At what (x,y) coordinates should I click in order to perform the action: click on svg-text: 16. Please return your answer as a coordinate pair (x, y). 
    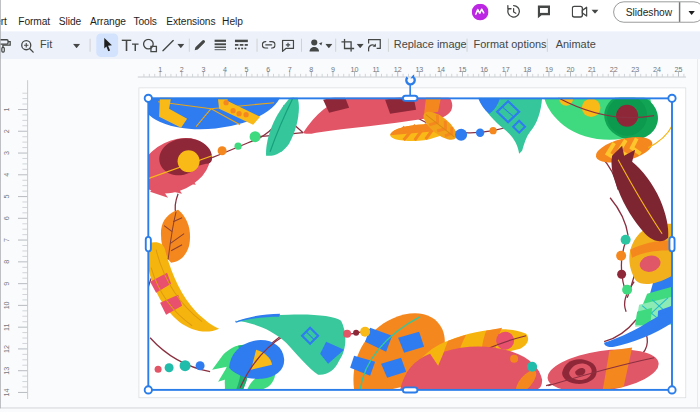
    Looking at the image, I should click on (484, 70).